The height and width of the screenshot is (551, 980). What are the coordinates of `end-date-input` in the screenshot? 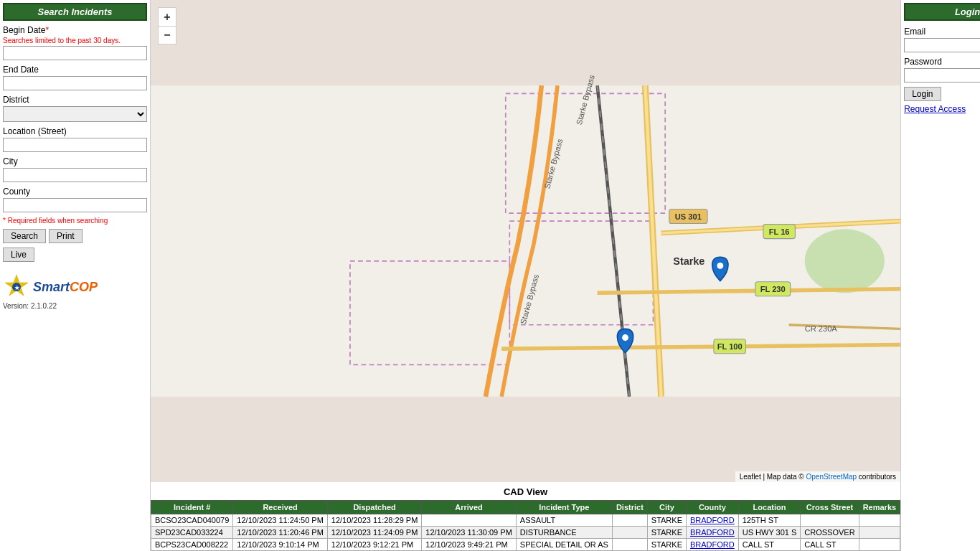 It's located at (75, 83).